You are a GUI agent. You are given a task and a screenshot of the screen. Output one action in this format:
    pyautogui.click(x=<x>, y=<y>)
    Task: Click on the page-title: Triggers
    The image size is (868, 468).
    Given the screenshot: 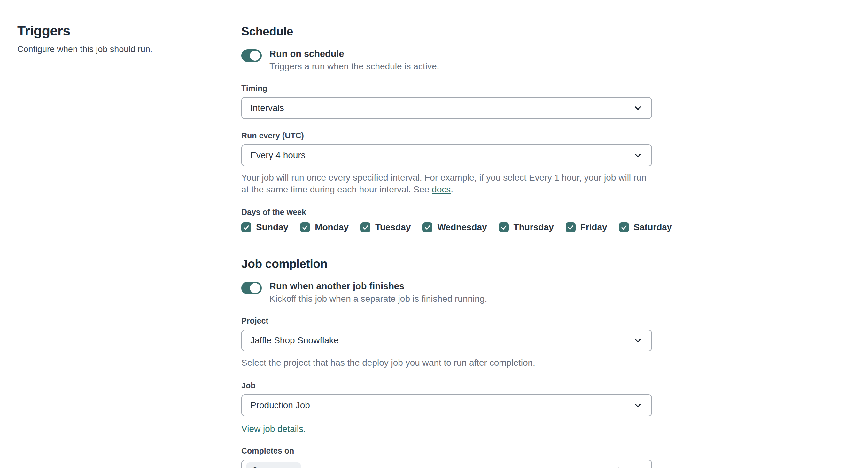 What is the action you would take?
    pyautogui.click(x=116, y=31)
    